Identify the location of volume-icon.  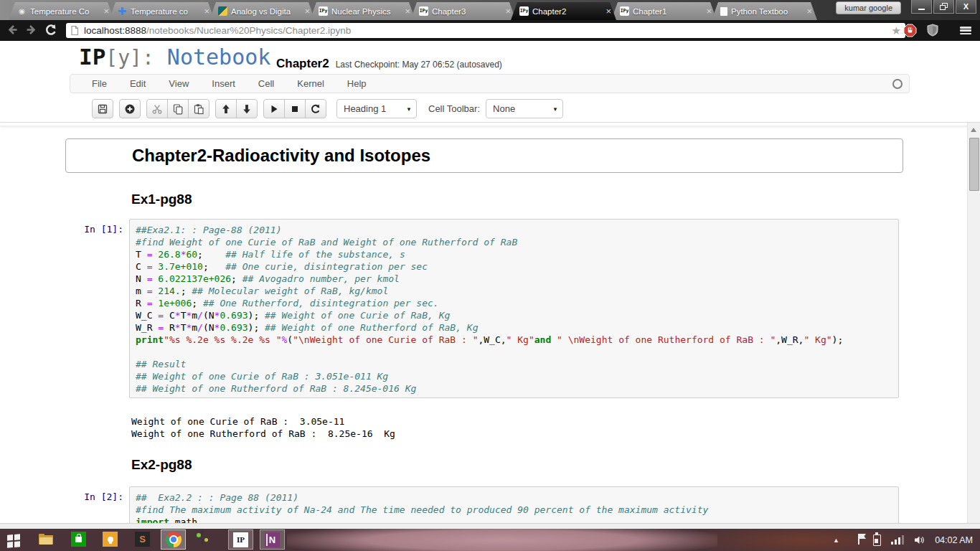
(920, 542).